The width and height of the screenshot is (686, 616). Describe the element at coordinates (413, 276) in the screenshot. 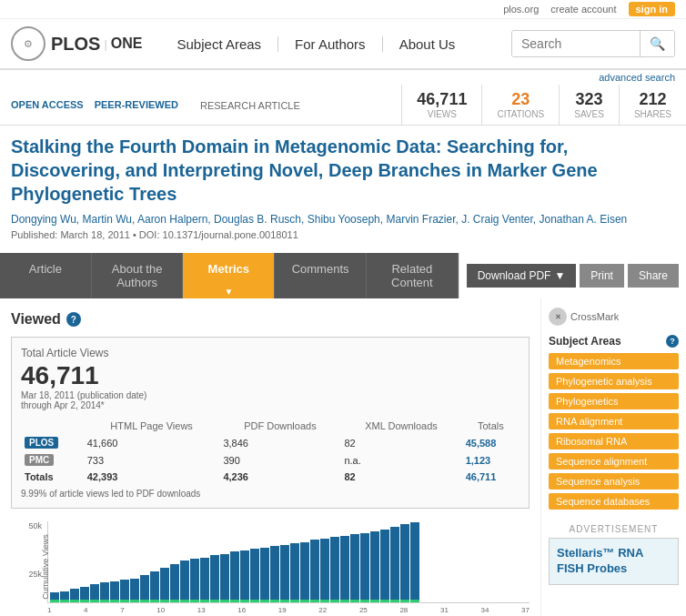

I see `tab-related-content: Related Content` at that location.